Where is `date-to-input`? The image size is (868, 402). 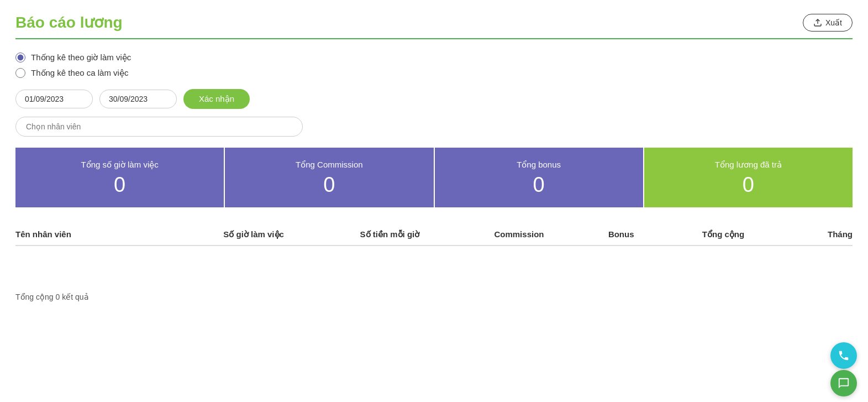
date-to-input is located at coordinates (138, 99).